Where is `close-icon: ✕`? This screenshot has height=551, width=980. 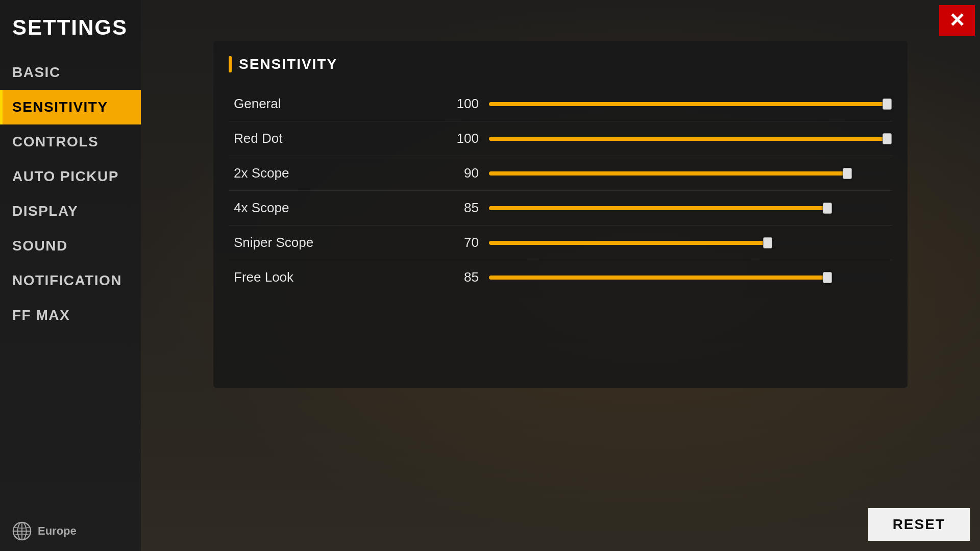 close-icon: ✕ is located at coordinates (957, 20).